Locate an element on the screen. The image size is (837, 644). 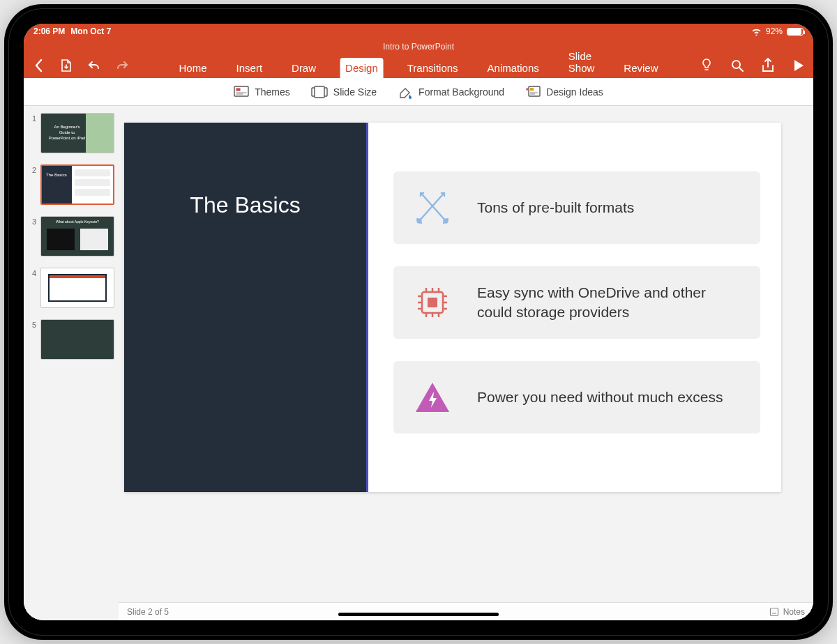
slide-card-1-text: Tons of pre-built formats is located at coordinates (555, 208).